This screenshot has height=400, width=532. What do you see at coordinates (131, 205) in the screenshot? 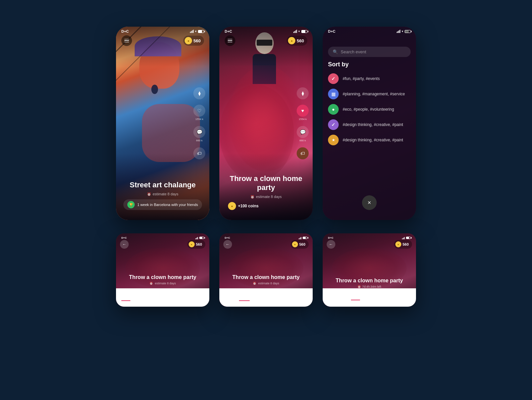
I see `reward-icon: 🏆` at bounding box center [131, 205].